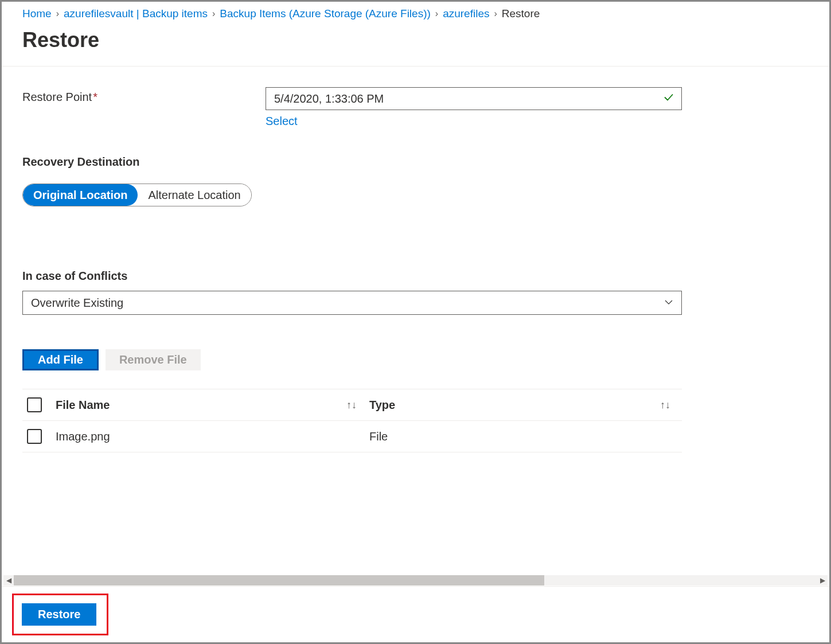 Image resolution: width=831 pixels, height=644 pixels. Describe the element at coordinates (669, 99) in the screenshot. I see `checkmark-icon` at that location.